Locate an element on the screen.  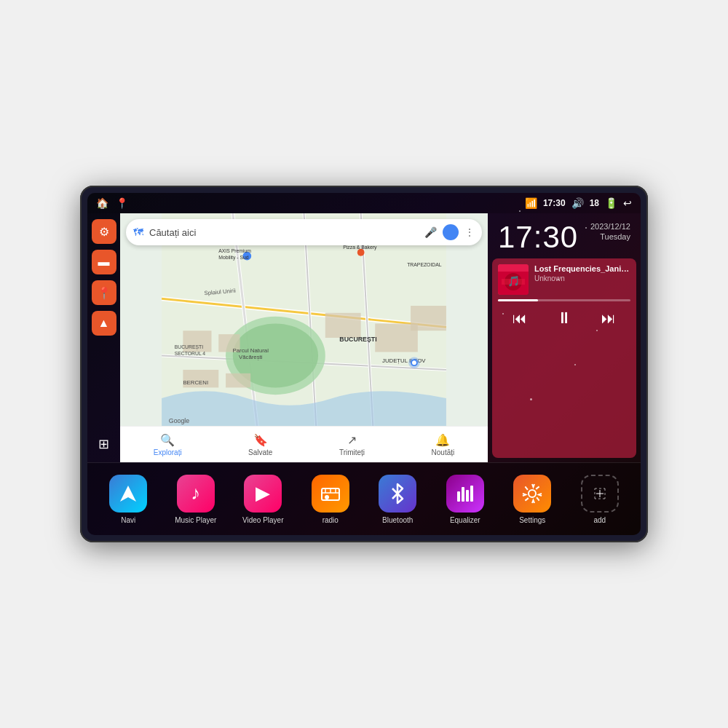
map-search-bar: 🗺 Căutați aici 🎤 ⋮ is located at coordinates (304, 232).